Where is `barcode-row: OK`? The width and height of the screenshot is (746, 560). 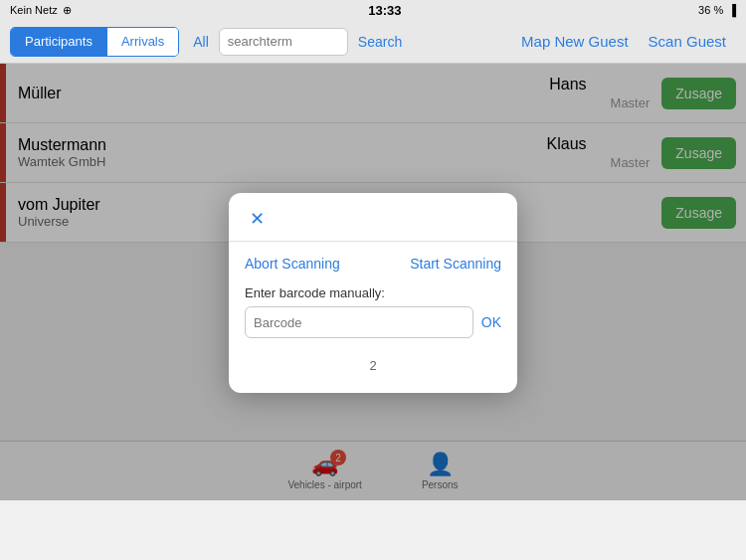 barcode-row: OK is located at coordinates (373, 322).